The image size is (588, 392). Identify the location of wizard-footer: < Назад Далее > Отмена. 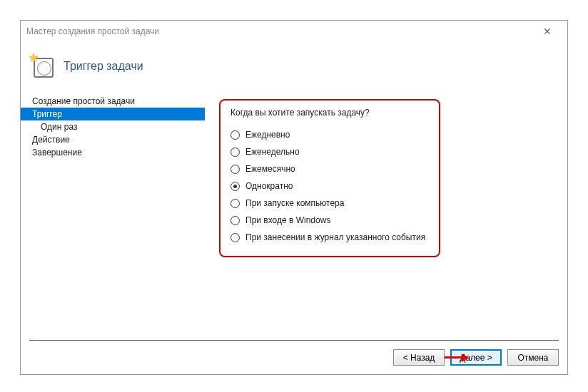
(294, 357).